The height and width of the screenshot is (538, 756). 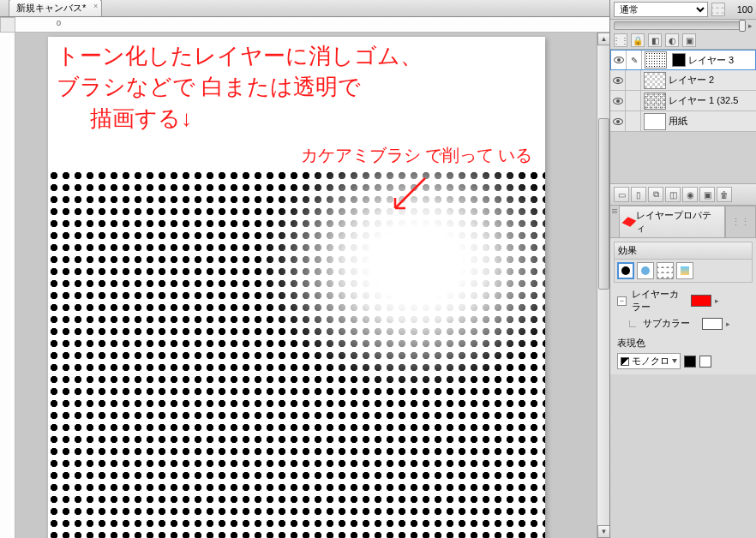 What do you see at coordinates (639, 194) in the screenshot?
I see `new-folder-icon: ▯` at bounding box center [639, 194].